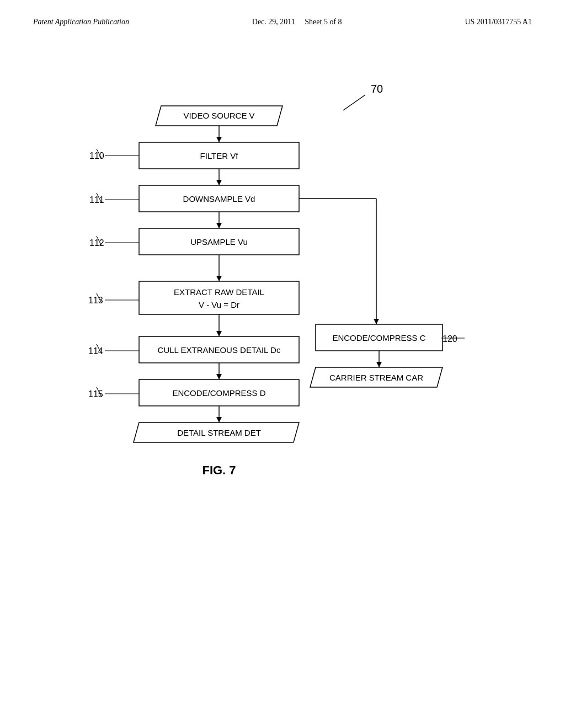 The height and width of the screenshot is (728, 565). What do you see at coordinates (219, 432) in the screenshot?
I see `detail-stream-label: DETAIL STREAM DET` at bounding box center [219, 432].